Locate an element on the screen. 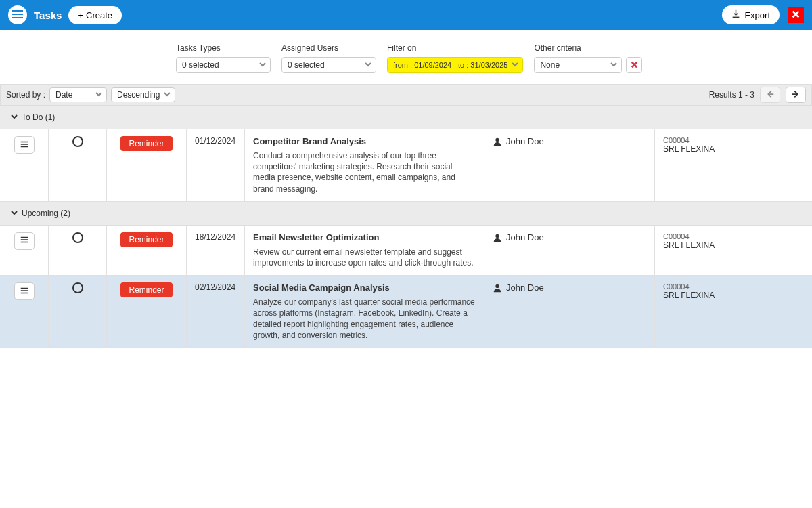 The width and height of the screenshot is (812, 508). filter-users: Assigned Users 0 selected is located at coordinates (329, 58).